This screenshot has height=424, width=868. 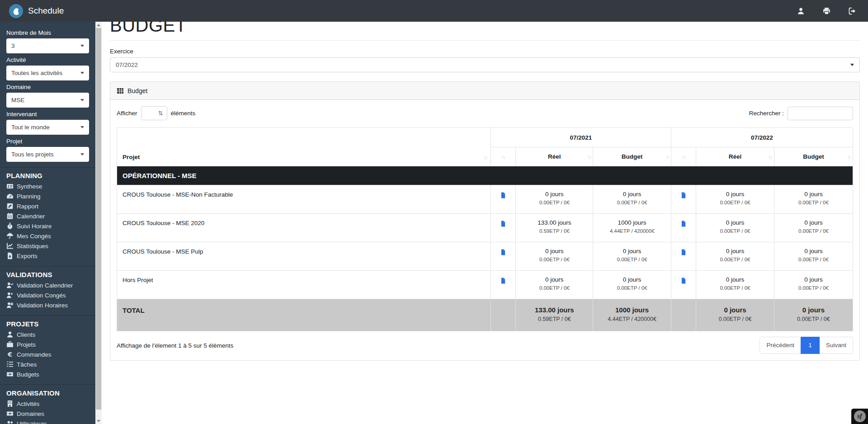 What do you see at coordinates (485, 41) in the screenshot?
I see `heading-divider` at bounding box center [485, 41].